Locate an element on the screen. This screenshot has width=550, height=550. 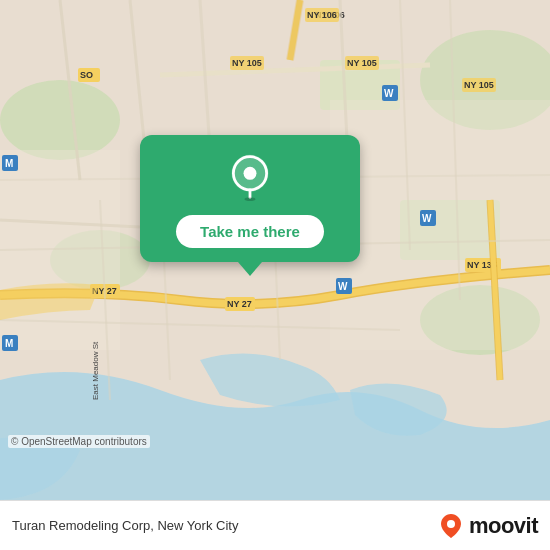
location-pin-icon is located at coordinates (250, 177).